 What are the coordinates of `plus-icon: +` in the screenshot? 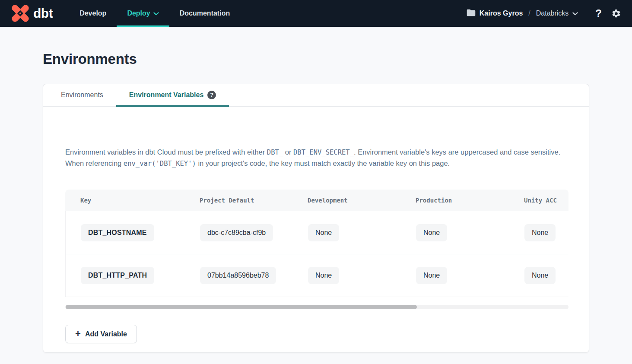 It's located at (78, 334).